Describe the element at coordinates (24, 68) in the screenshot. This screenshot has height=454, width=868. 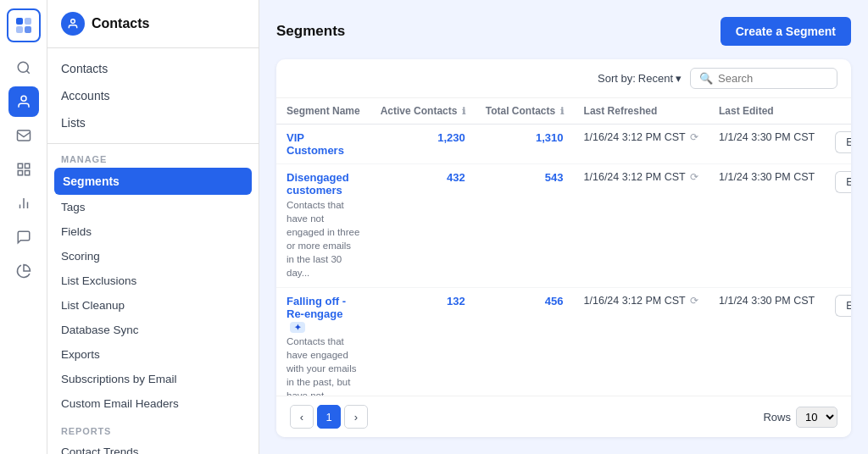
I see `search-nav-icon` at that location.